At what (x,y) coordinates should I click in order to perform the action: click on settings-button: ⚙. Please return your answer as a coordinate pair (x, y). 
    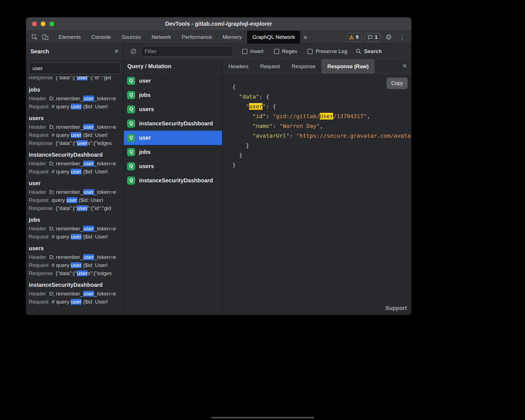
    Looking at the image, I should click on (389, 37).